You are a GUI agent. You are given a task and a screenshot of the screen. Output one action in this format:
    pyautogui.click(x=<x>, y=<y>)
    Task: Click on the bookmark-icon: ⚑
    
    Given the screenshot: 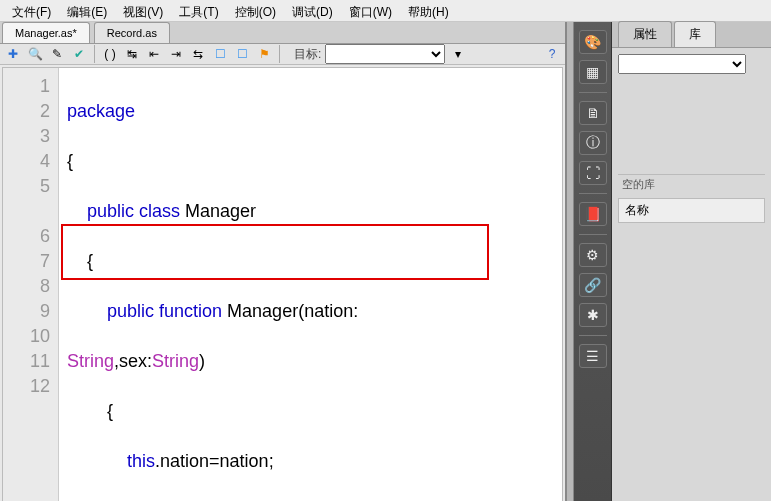 What is the action you would take?
    pyautogui.click(x=264, y=54)
    